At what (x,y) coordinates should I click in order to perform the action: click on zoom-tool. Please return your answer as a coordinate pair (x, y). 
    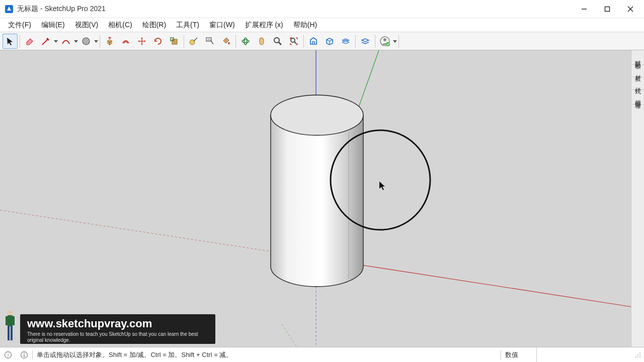
    Looking at the image, I should click on (278, 41).